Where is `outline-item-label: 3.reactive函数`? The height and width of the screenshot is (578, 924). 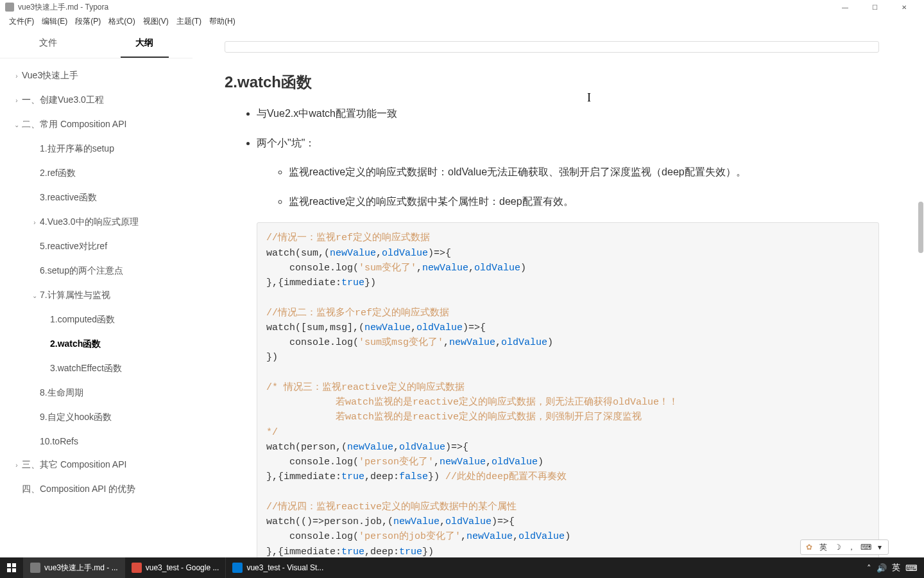
outline-item-label: 3.reactive函数 is located at coordinates (68, 198).